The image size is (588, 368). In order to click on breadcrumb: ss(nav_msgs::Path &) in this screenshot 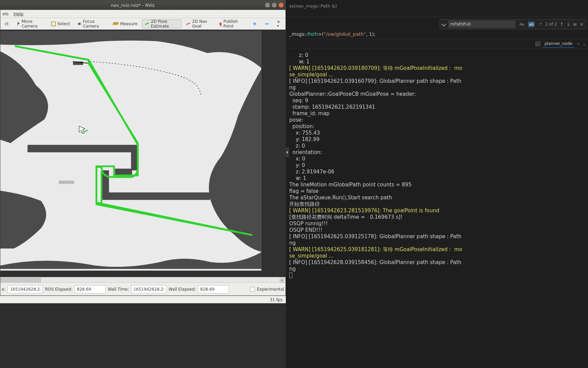, I will do `click(437, 5)`.